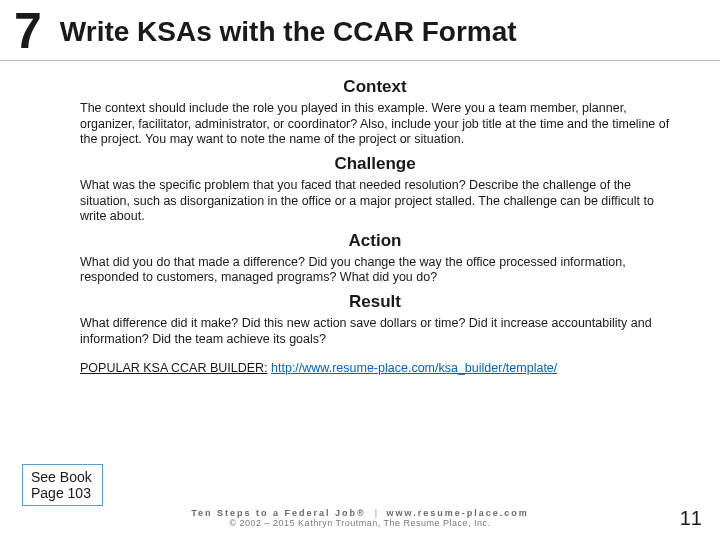  What do you see at coordinates (375, 368) in the screenshot?
I see `builder-link-line: POPULAR KSA CCAR BUILDER: http://www.res…` at bounding box center [375, 368].